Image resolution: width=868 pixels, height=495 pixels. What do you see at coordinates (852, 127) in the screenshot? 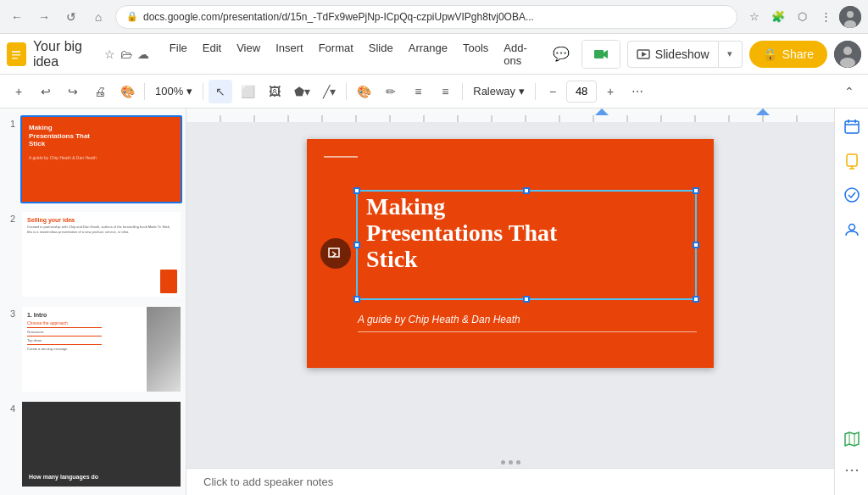
I see `calendar-icon` at bounding box center [852, 127].